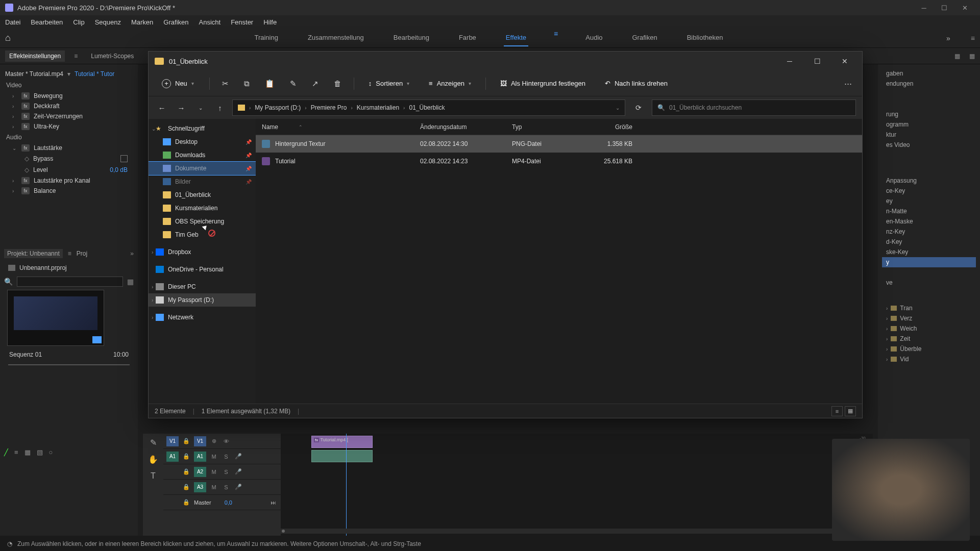 The image size is (980, 551). What do you see at coordinates (944, 8) in the screenshot?
I see `maximize-button: ☐` at bounding box center [944, 8].